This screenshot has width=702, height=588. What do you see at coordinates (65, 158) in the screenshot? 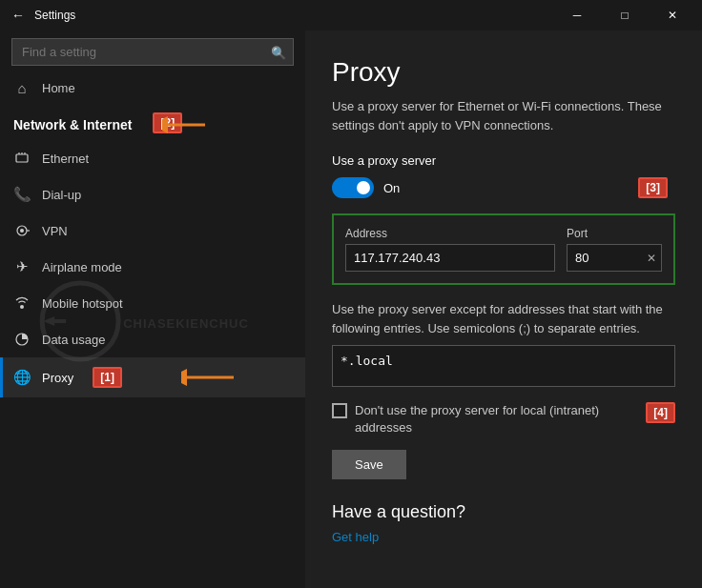
I see `sidebar-item-ethernet-label: Ethernet` at bounding box center [65, 158].